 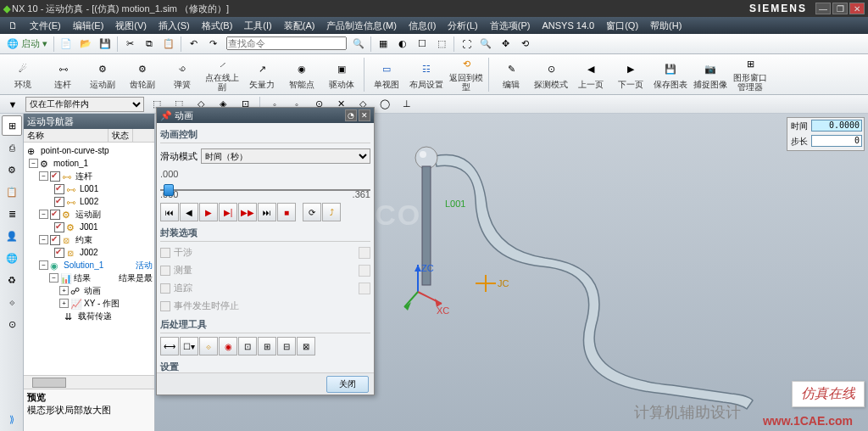 I want to click on post-tool-6: ⊞, so click(x=267, y=346).